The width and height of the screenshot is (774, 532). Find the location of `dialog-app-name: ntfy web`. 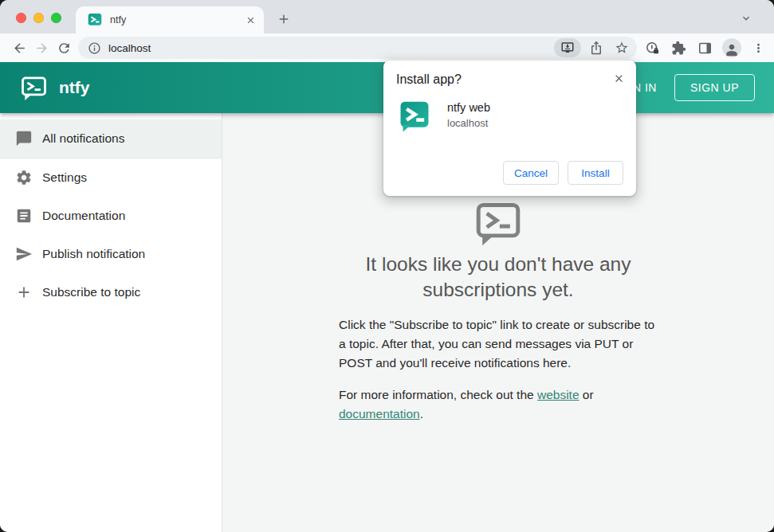

dialog-app-name: ntfy web is located at coordinates (469, 108).